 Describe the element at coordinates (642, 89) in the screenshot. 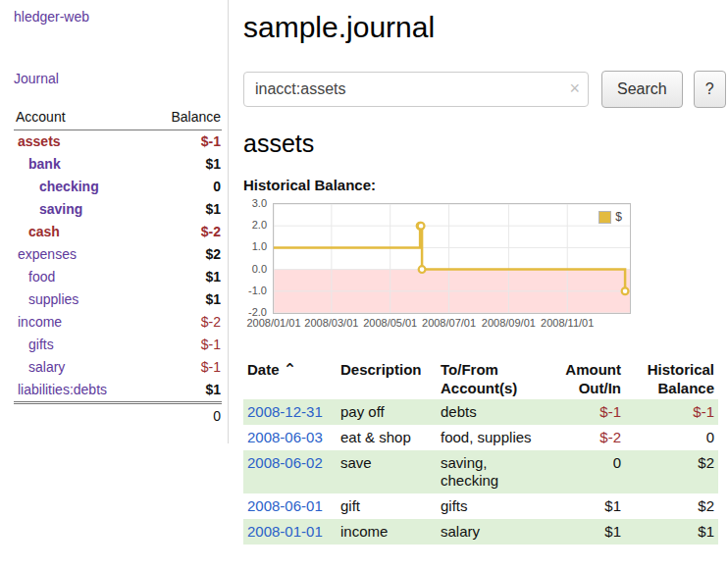

I see `search-button: Search` at that location.